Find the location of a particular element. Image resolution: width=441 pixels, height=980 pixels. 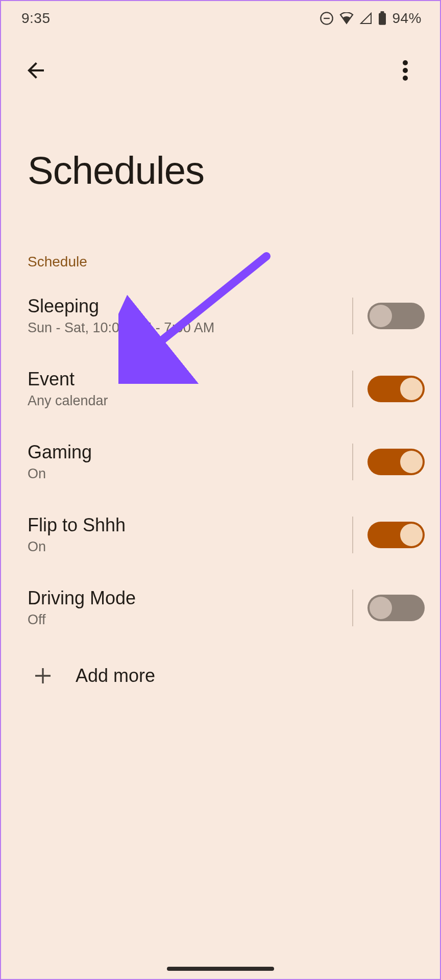

section-label: Schedule is located at coordinates (220, 251).